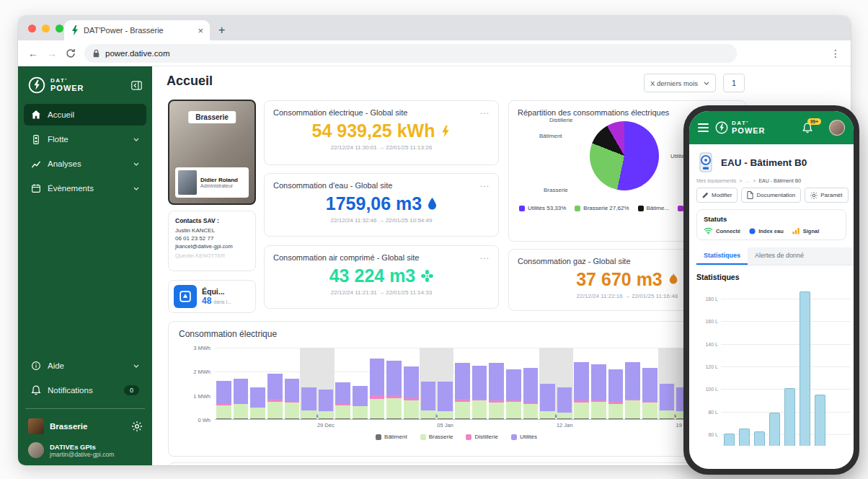 The image size is (868, 479). I want to click on y-axis-label: 60 L, so click(707, 434).